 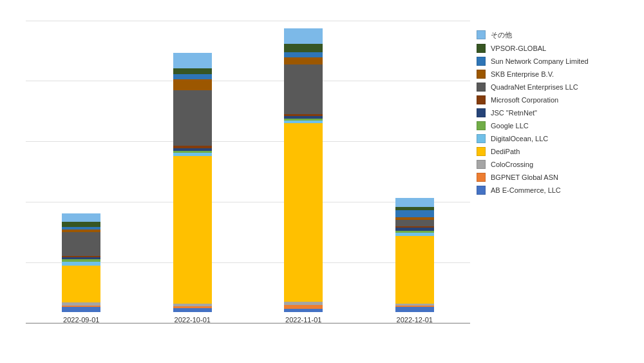 What do you see at coordinates (303, 320) in the screenshot?
I see `bar-x-label: 2022-11-01` at bounding box center [303, 320].